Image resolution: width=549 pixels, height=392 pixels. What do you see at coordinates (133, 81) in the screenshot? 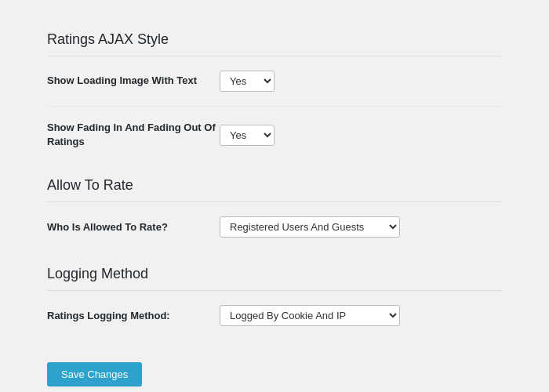
I see `label-show-loading-image: Show Loading Image With Text` at bounding box center [133, 81].